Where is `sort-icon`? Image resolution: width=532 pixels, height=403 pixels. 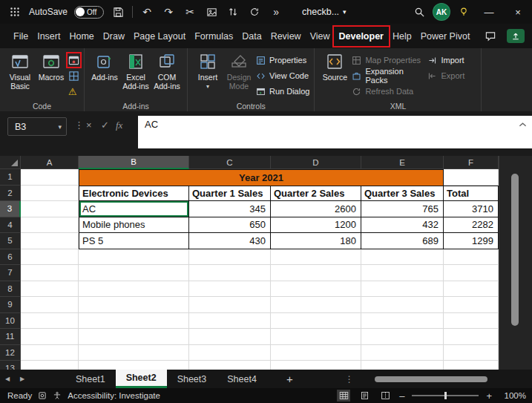
sort-icon is located at coordinates (233, 12).